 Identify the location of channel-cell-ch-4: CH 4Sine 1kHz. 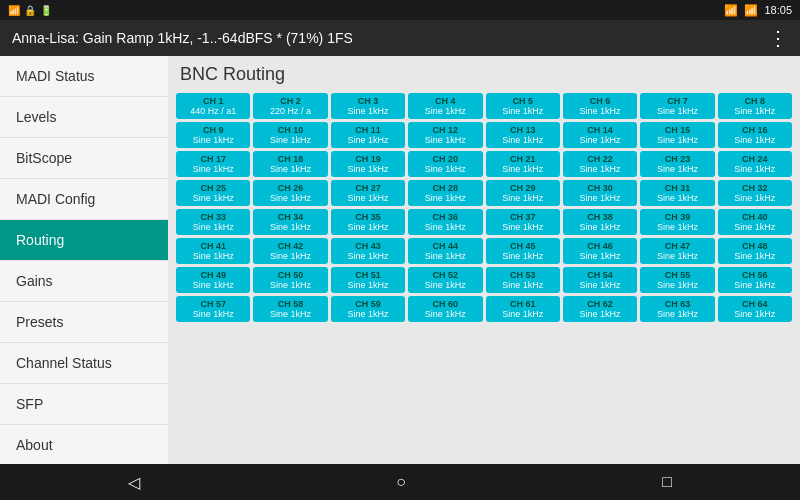
(445, 106).